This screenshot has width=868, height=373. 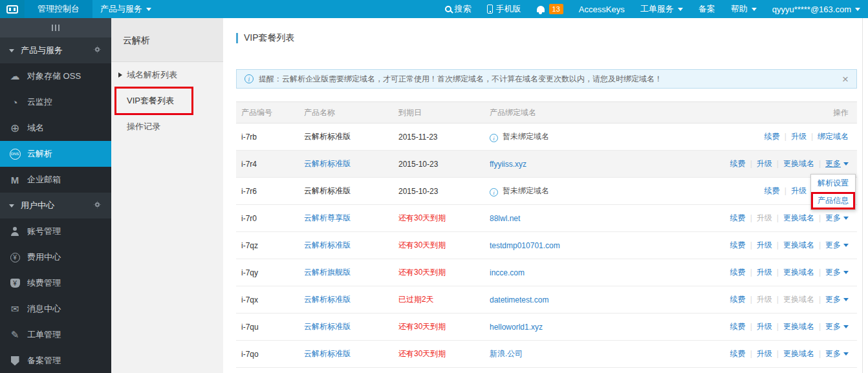 What do you see at coordinates (56, 50) in the screenshot?
I see `sidebar-group-header: 产品与服务` at bounding box center [56, 50].